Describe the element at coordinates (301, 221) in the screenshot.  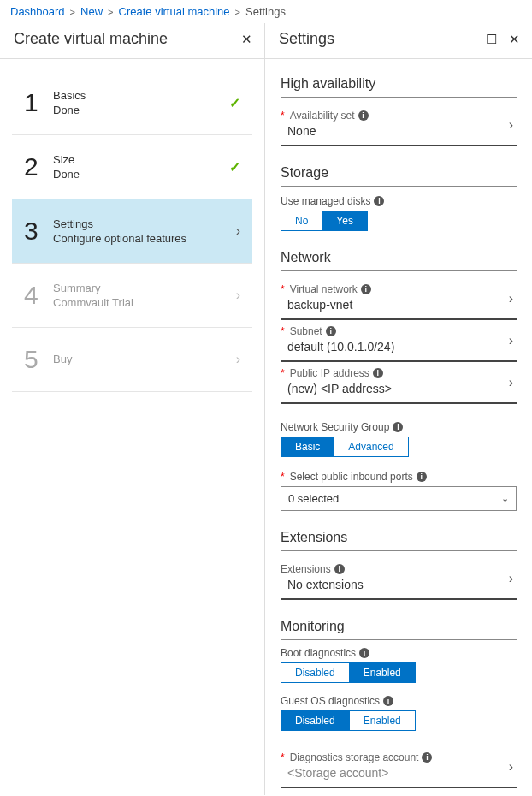
I see `toggle-no: No` at that location.